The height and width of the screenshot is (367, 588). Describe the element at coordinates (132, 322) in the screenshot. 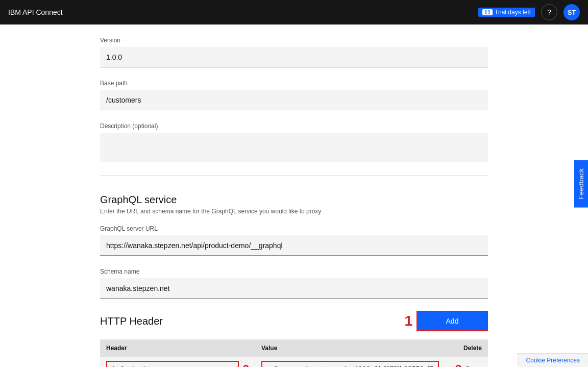

I see `http-header-title: HTTP Header` at that location.